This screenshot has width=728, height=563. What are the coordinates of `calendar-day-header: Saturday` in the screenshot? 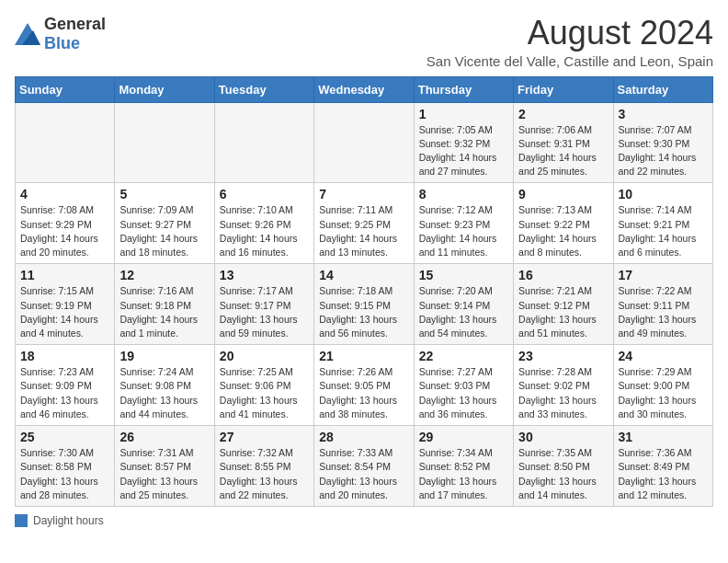 It's located at (663, 89).